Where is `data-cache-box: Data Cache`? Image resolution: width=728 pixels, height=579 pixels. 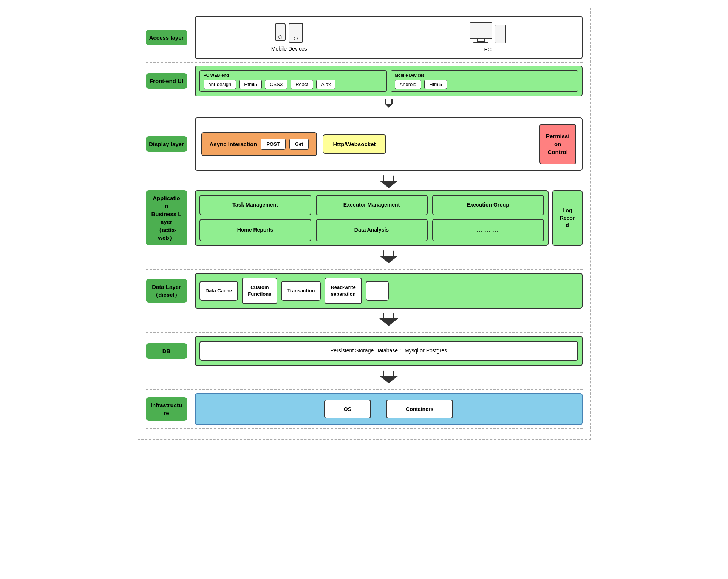
data-cache-box: Data Cache is located at coordinates (219, 291).